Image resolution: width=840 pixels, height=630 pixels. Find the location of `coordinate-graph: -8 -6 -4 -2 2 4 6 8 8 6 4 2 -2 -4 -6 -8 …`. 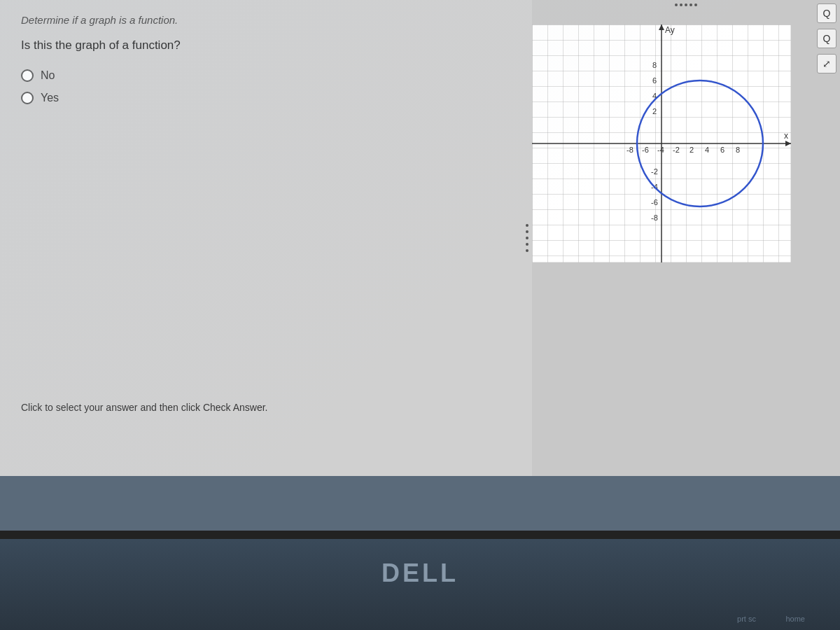

coordinate-graph: -8 -6 -4 -2 2 4 6 8 8 6 4 2 -2 -4 -6 -8 … is located at coordinates (662, 144).